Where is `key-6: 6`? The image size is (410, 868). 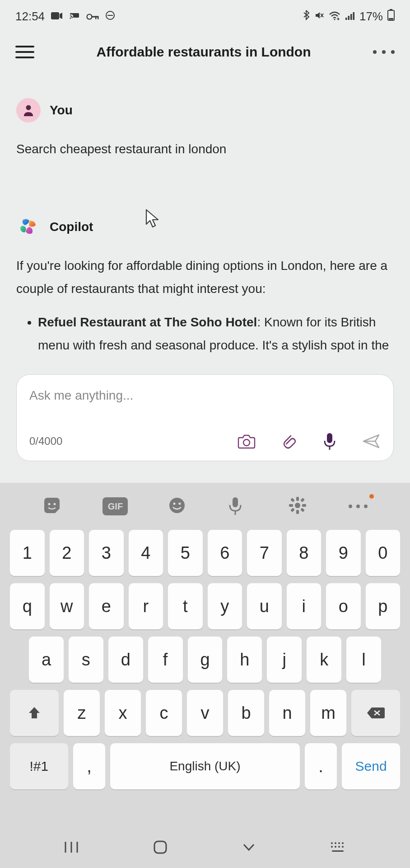 key-6: 6 is located at coordinates (225, 553).